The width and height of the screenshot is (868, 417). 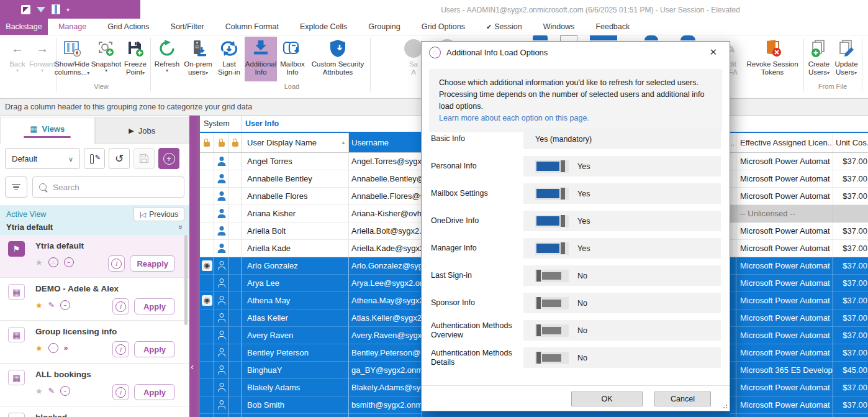 What do you see at coordinates (323, 27) in the screenshot?
I see `ribbon-tab: Explode Cells` at bounding box center [323, 27].